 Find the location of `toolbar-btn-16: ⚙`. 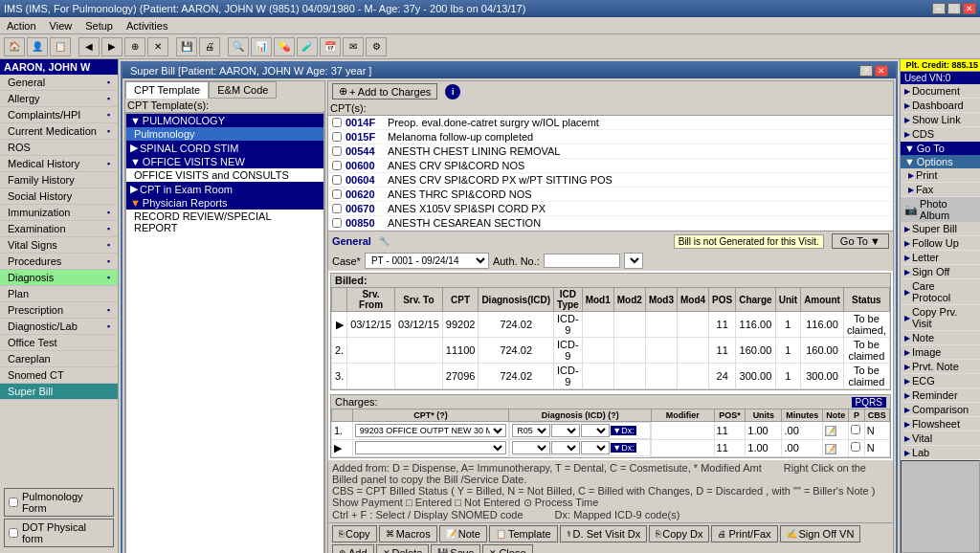

toolbar-btn-16: ⚙ is located at coordinates (376, 47).